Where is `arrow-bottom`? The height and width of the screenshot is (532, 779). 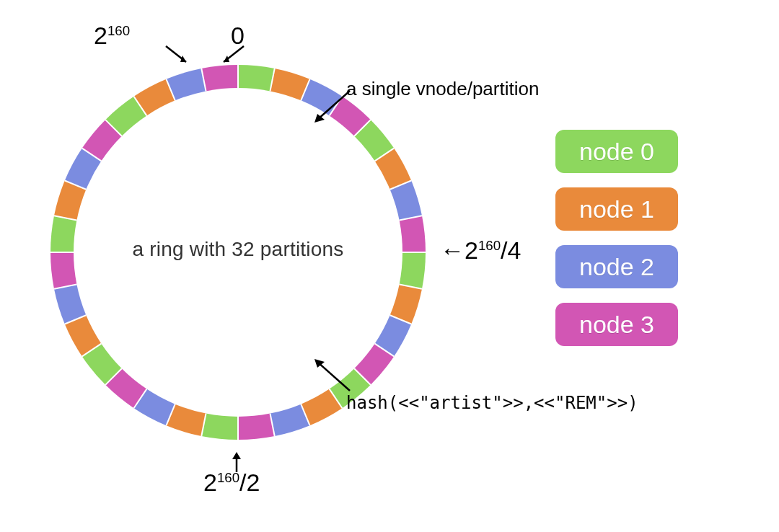
arrow-bottom is located at coordinates (237, 462).